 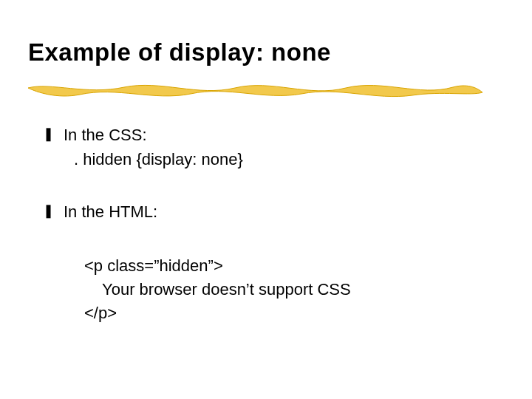 What do you see at coordinates (262, 212) in the screenshot?
I see `bullet-item-html: ❚ In the HTML:` at bounding box center [262, 212].